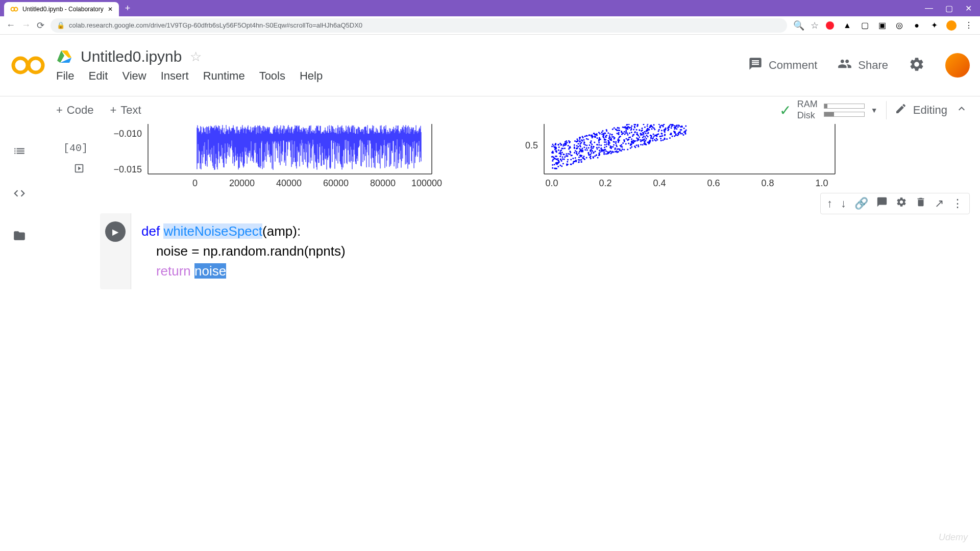 The image size is (980, 551). I want to click on browser-menu-icon: ⋮, so click(969, 26).